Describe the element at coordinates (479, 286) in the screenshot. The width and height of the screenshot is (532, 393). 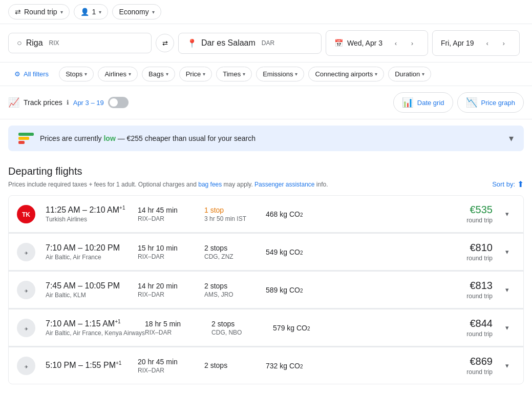
I see `price-value: €813` at that location.